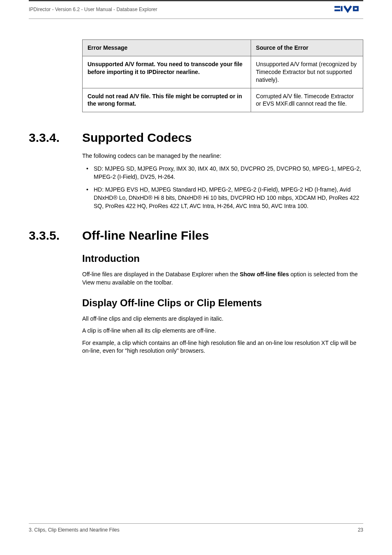 This screenshot has height=555, width=392. I want to click on section-title-text: Supported Codecs, so click(137, 138).